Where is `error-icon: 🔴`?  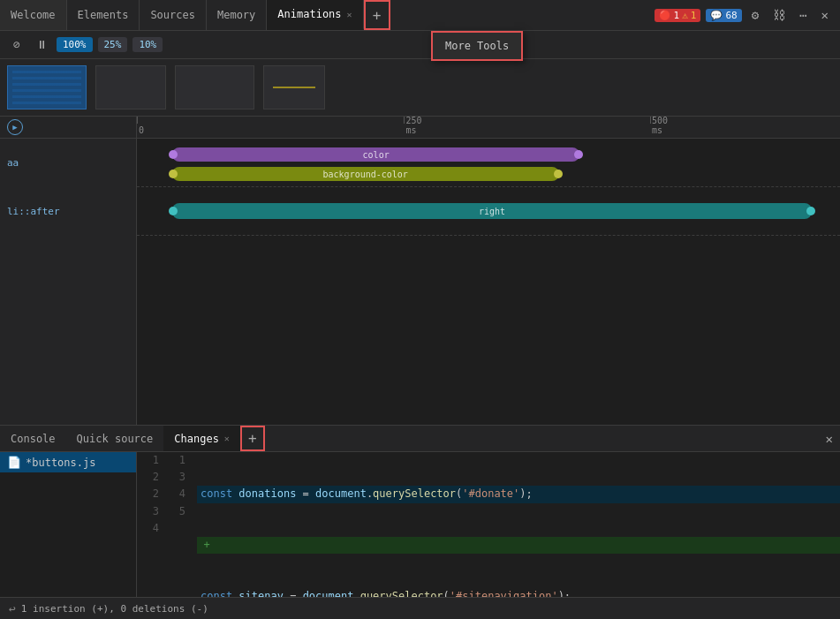 error-icon: 🔴 is located at coordinates (665, 16).